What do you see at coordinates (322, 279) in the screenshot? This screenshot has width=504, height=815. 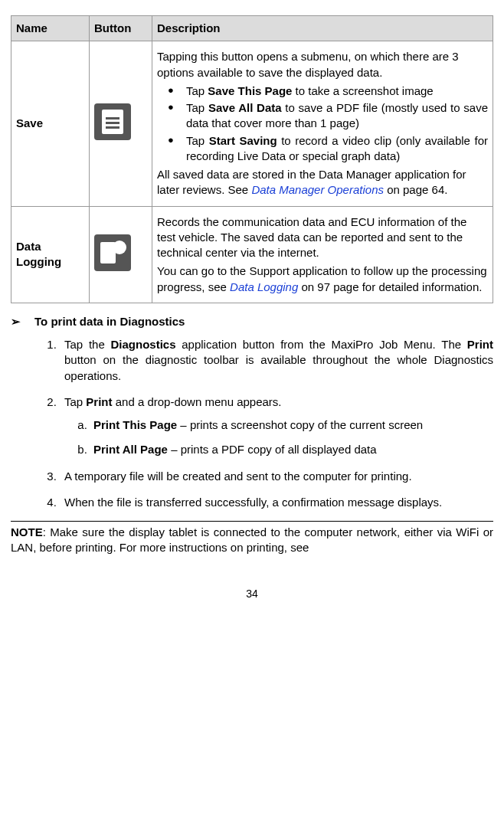 I see `data-logging-p2: You can go to the Support application to…` at bounding box center [322, 279].